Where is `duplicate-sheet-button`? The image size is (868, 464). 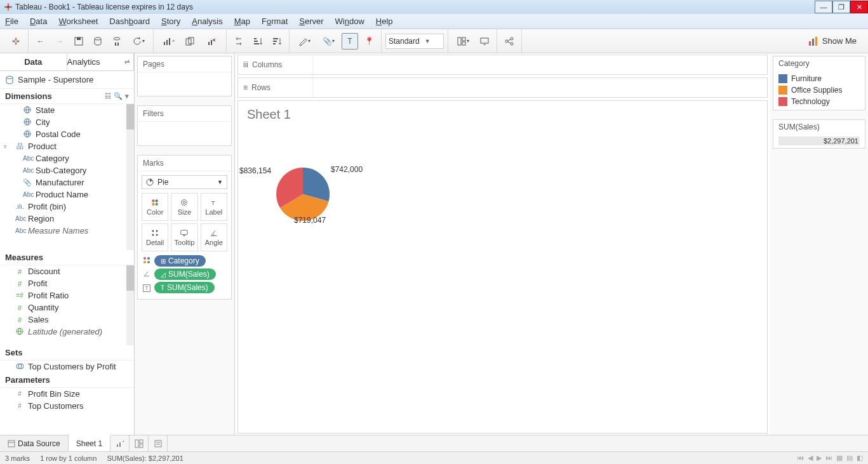 duplicate-sheet-button is located at coordinates (190, 41).